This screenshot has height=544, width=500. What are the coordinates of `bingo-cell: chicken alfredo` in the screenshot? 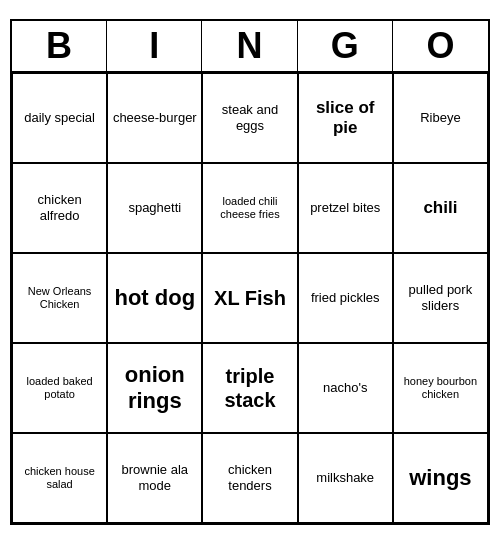 It's located at (60, 208).